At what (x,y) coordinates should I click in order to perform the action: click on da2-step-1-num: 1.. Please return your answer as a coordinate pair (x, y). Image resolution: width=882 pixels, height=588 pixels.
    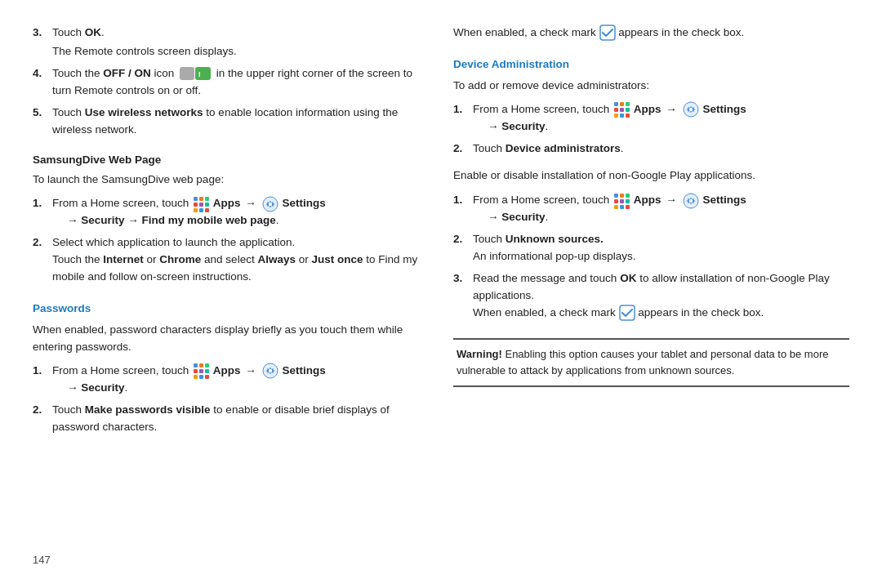
    Looking at the image, I should click on (461, 209).